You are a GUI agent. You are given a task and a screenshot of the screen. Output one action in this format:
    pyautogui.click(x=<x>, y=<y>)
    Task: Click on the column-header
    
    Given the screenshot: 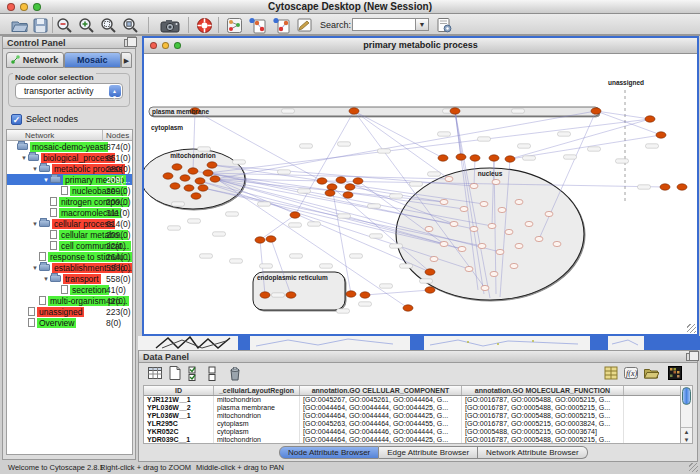 What is the action you would take?
    pyautogui.click(x=653, y=390)
    